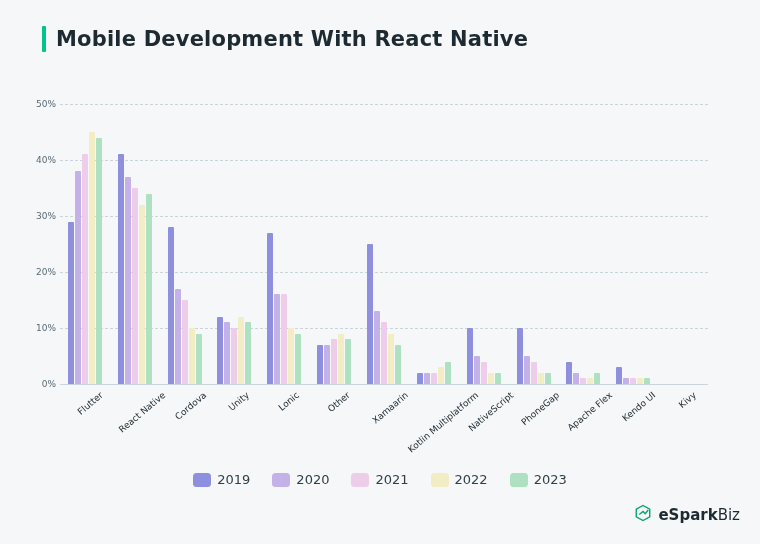 This screenshot has width=760, height=544. What do you see at coordinates (135, 244) in the screenshot?
I see `bar-group: React Native` at bounding box center [135, 244].